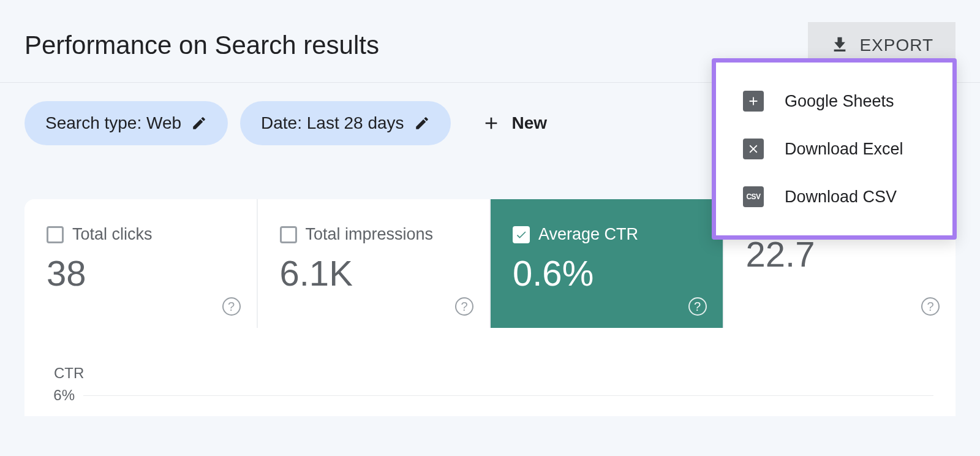 The height and width of the screenshot is (456, 980). Describe the element at coordinates (840, 45) in the screenshot. I see `download-icon` at that location.